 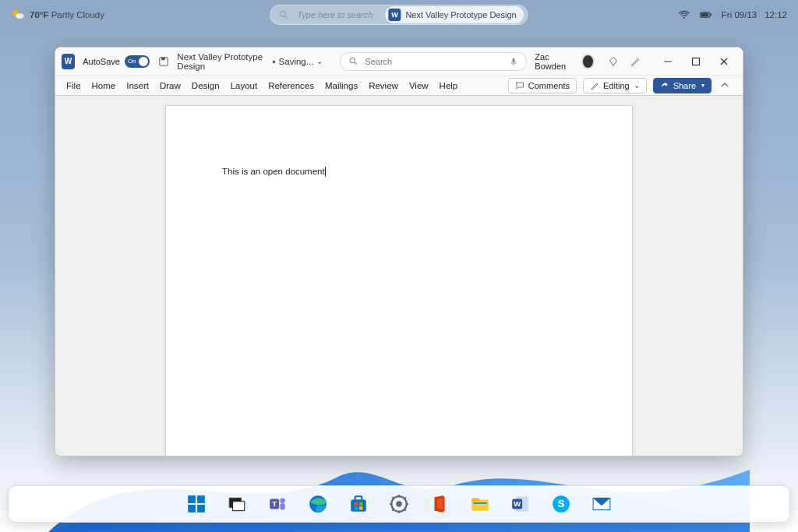 I want to click on share-icon, so click(x=665, y=86).